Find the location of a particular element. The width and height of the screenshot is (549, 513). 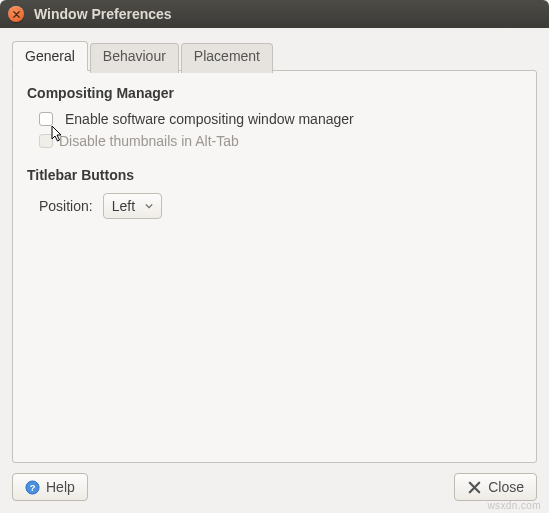

position-value: Left is located at coordinates (124, 206).